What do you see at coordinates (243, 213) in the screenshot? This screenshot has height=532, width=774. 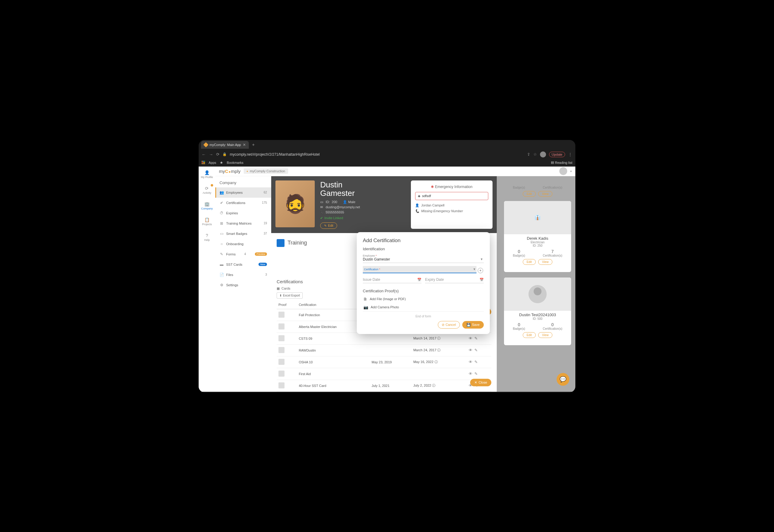 I see `sidebar-item-expiries: ⏱Expiries` at bounding box center [243, 213].